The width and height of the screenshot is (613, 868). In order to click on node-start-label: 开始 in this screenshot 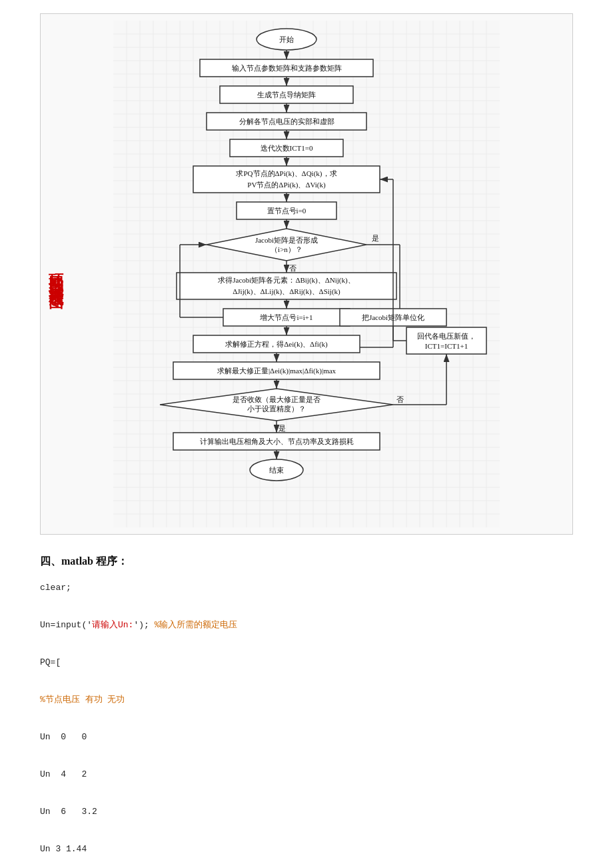, I will do `click(287, 39)`.